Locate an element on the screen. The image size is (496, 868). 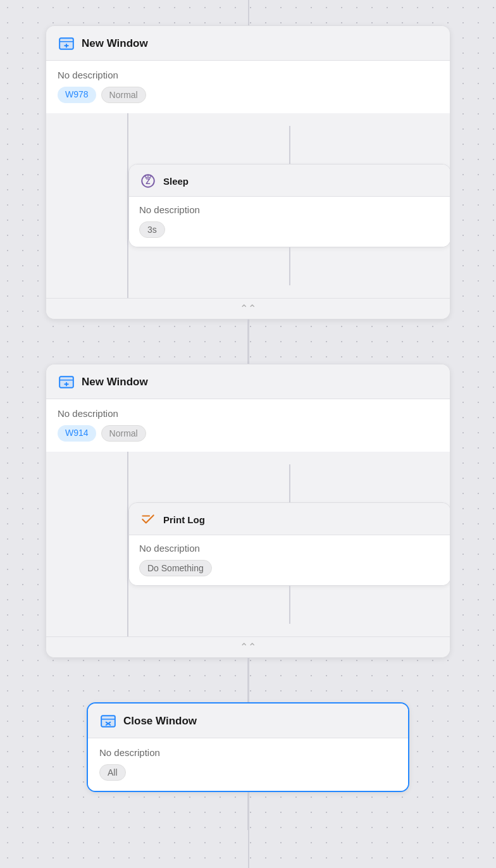
card-body-2: No description W914 Normal is located at coordinates (248, 425).